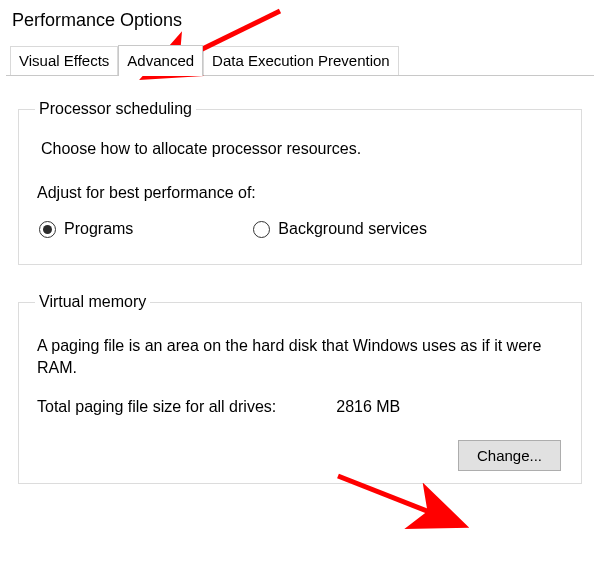 This screenshot has width=600, height=569. What do you see at coordinates (64, 60) in the screenshot?
I see `tab-visual-effects: Visual Effects` at bounding box center [64, 60].